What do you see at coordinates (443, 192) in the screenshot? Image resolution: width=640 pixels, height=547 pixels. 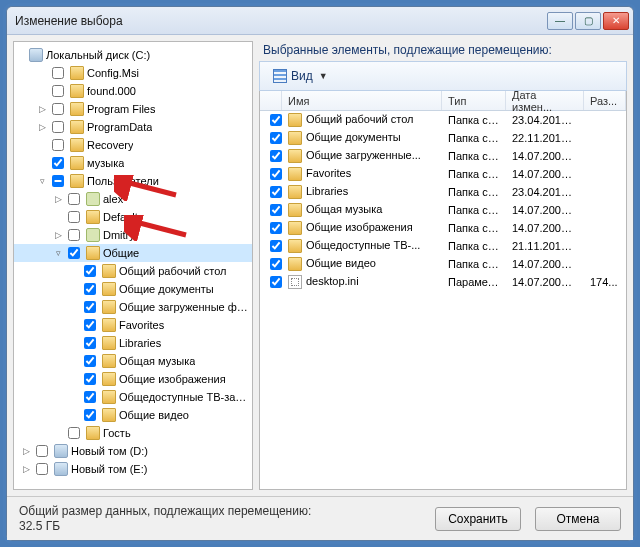 I see `list-row: LibrariesПапка с фа...23.04.2012 ...` at bounding box center [443, 192].